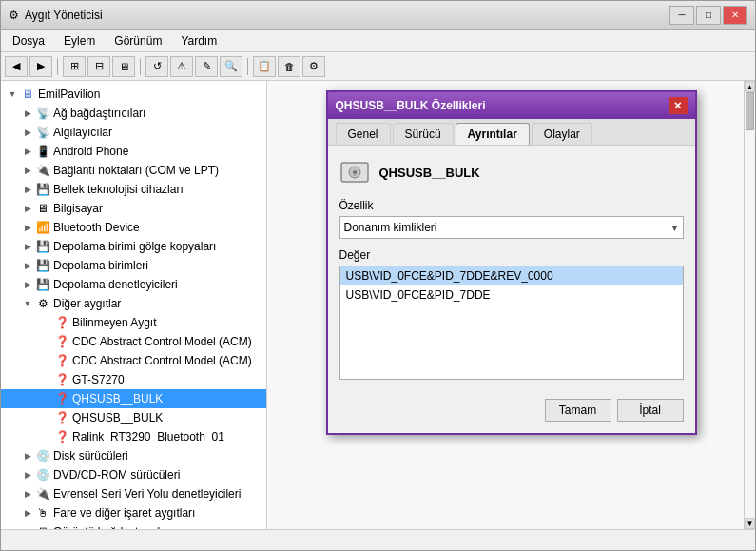 This screenshot has width=756, height=551. Describe the element at coordinates (133, 246) in the screenshot. I see `tree-item-dep-golge: ▶ 💾 Depolama birimi gölge kopyaları` at that location.